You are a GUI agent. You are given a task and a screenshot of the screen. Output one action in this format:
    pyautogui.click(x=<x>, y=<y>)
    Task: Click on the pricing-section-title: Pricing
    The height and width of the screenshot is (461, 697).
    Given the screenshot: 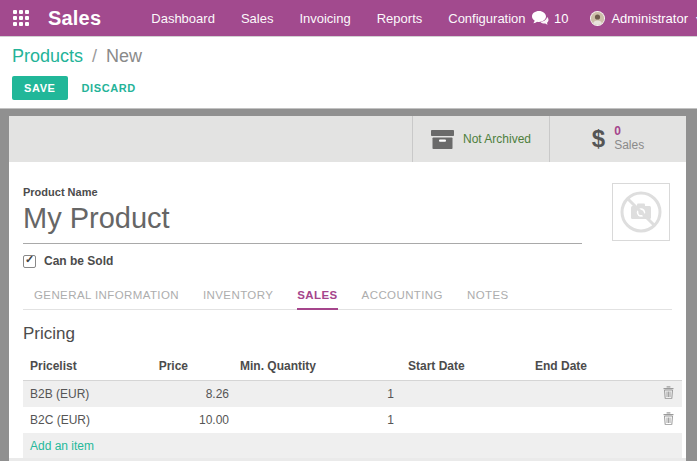 What is the action you would take?
    pyautogui.click(x=348, y=334)
    